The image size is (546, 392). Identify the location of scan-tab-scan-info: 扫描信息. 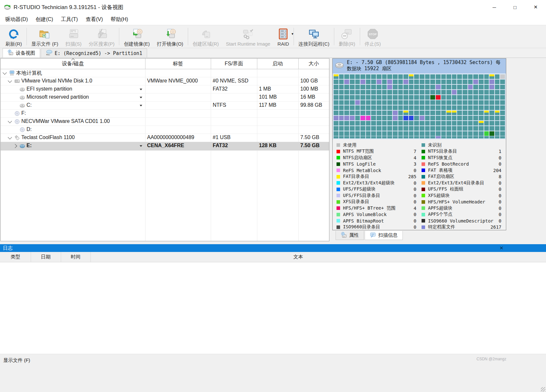
(384, 235).